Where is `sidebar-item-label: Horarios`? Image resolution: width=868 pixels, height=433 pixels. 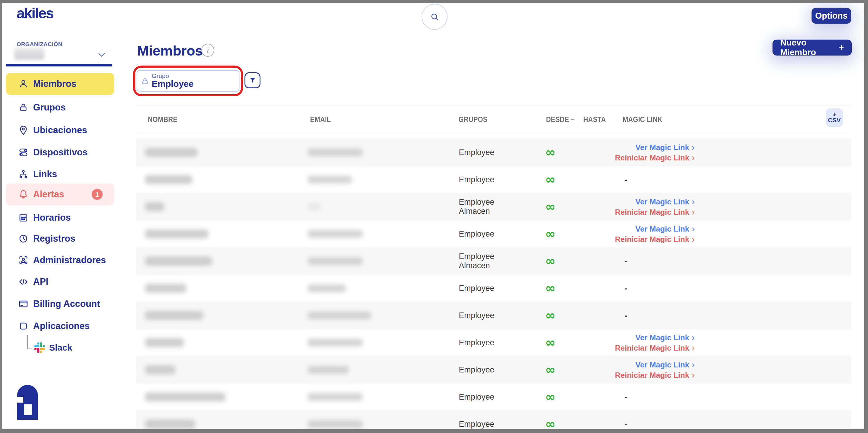
sidebar-item-label: Horarios is located at coordinates (52, 218).